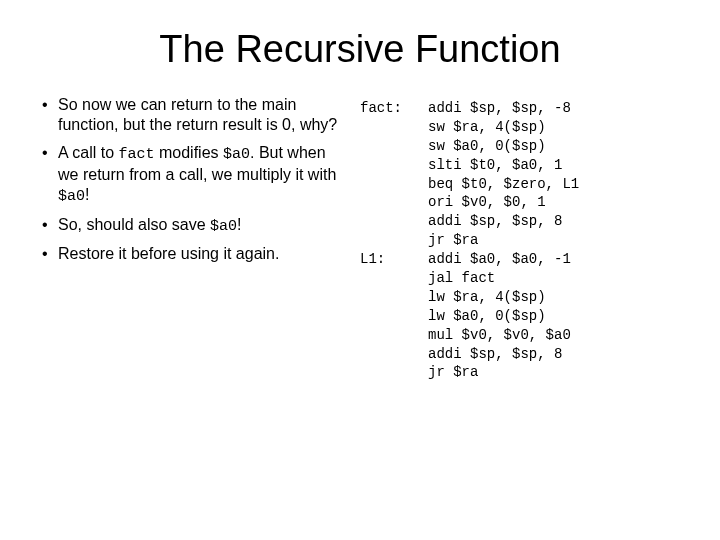 This screenshot has width=720, height=540. I want to click on bullet-text: Restore it before using it again., so click(168, 254).